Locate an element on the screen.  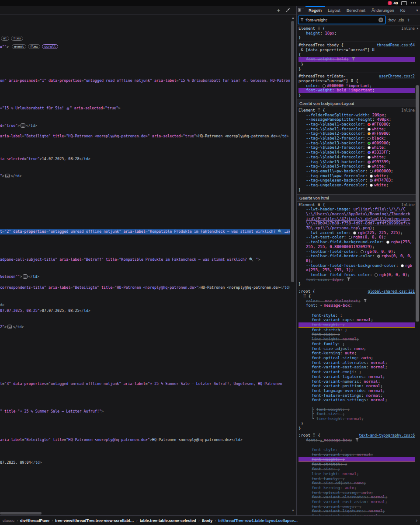
markup-vertical-scrollbar is located at coordinates (293, 151).